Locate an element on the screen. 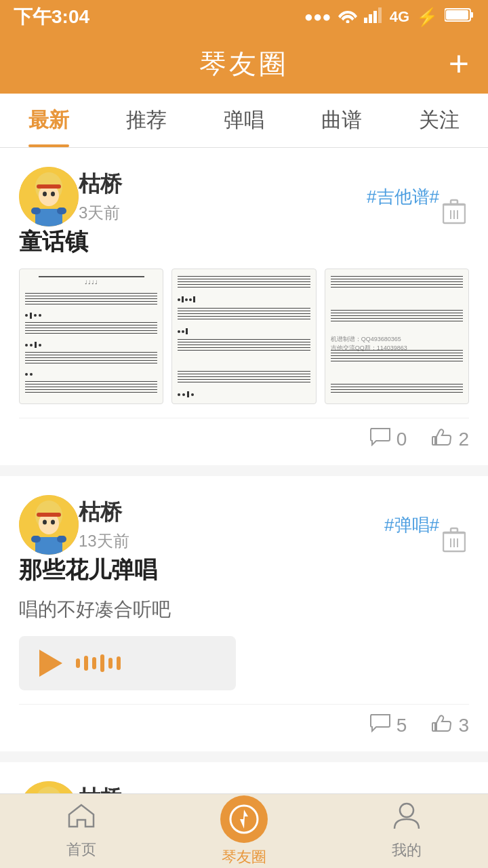 The image size is (488, 868). tab-play: 弹唱 is located at coordinates (244, 121).